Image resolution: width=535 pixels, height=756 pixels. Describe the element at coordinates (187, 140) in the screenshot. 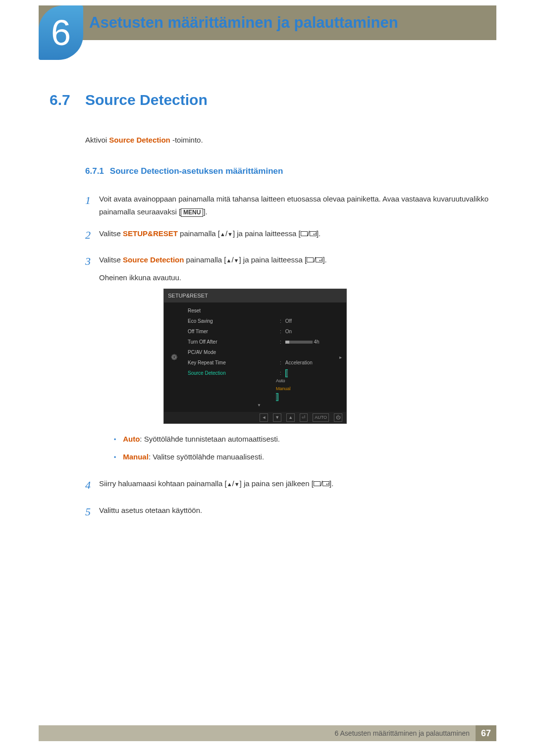

I see `intro-suffix: -toiminto.` at that location.